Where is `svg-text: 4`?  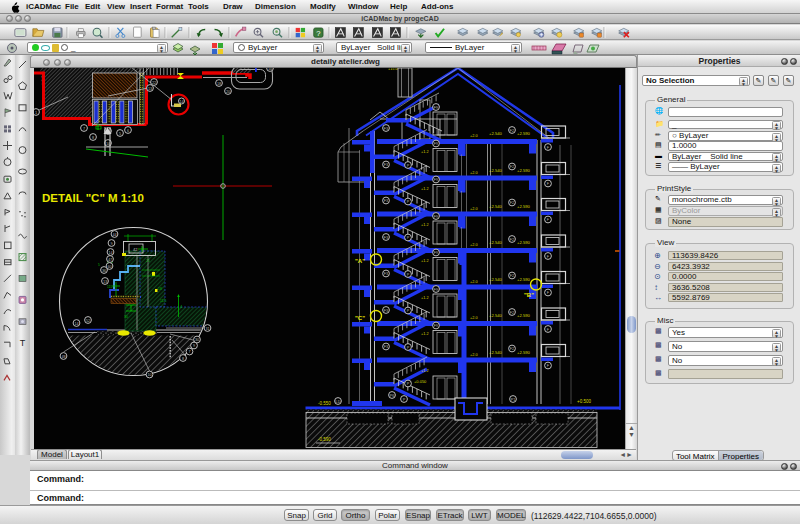
svg-text: 4 is located at coordinates (181, 307).